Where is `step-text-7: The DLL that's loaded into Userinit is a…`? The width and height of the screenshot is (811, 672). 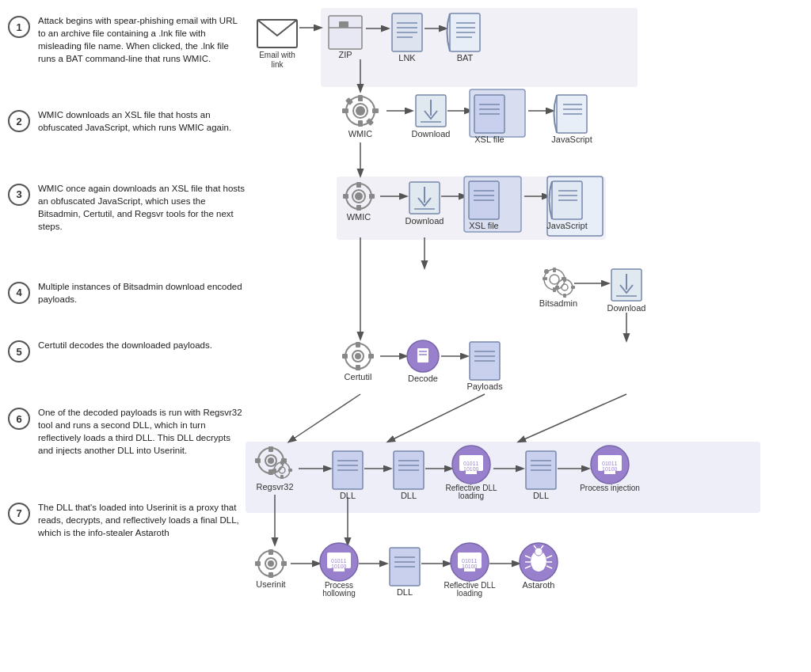
step-text-7: The DLL that's loaded into Userinit is a… is located at coordinates (142, 520).